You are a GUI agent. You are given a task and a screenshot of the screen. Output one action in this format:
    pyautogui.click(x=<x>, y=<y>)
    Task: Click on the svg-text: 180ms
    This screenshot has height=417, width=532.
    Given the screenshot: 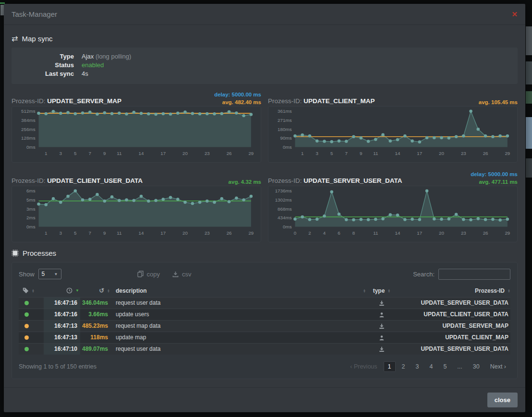 What is the action you would take?
    pyautogui.click(x=285, y=130)
    